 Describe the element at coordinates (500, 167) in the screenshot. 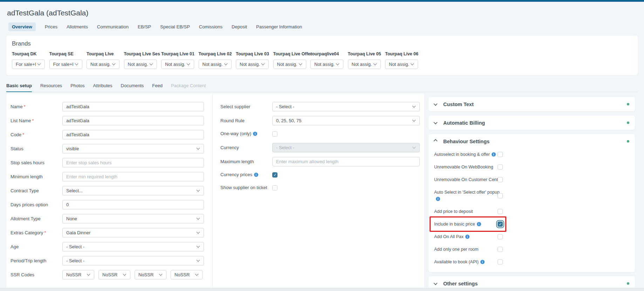

I see `unremovable-on-webbooking-checkbox` at that location.